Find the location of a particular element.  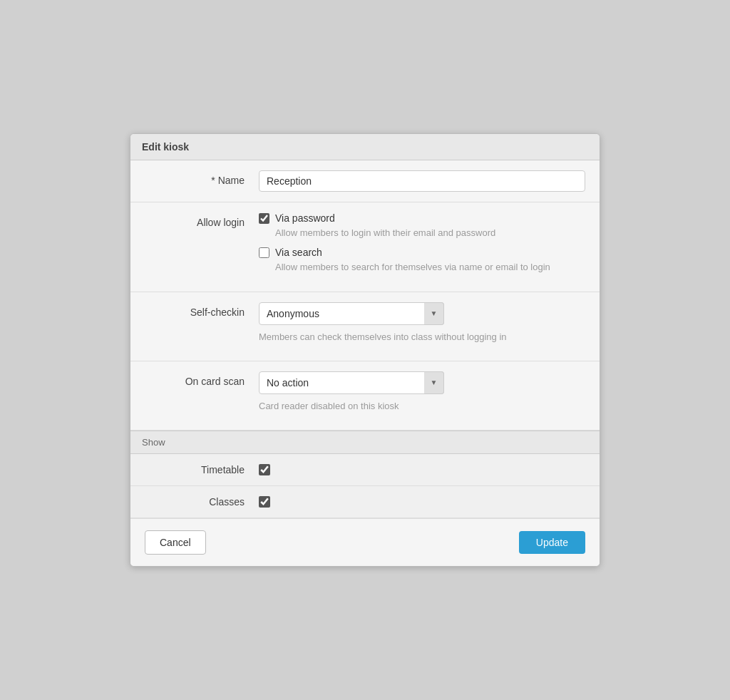

name-row: * Name Reception is located at coordinates (365, 181).